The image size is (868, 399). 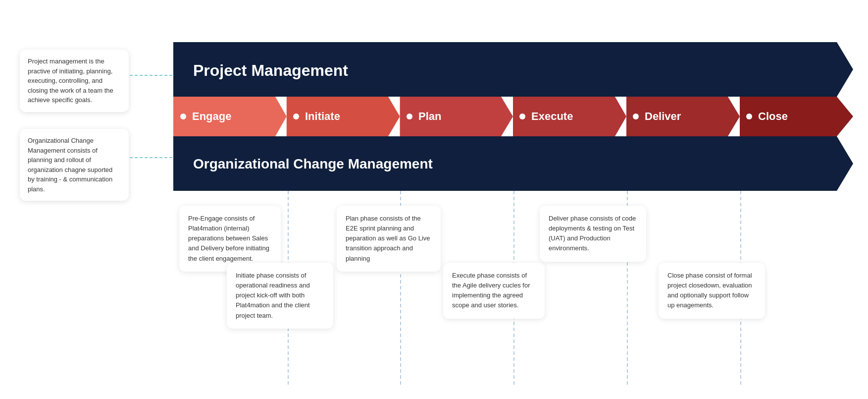 I want to click on svg-text: Deliver, so click(x=663, y=116).